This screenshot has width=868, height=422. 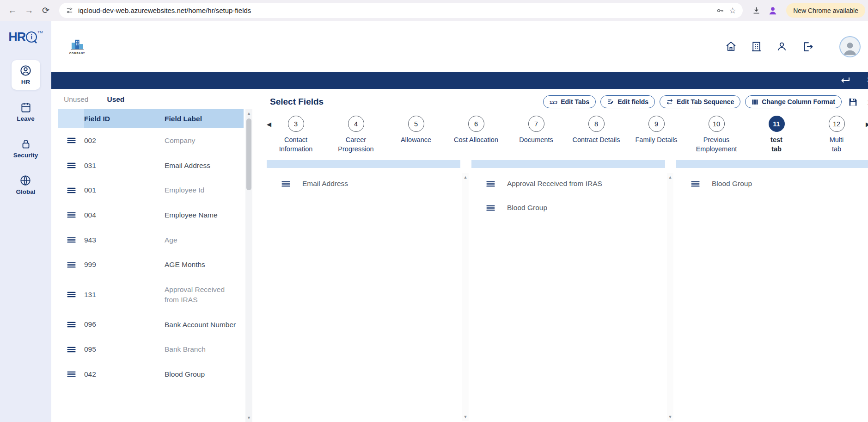 What do you see at coordinates (572, 135) in the screenshot?
I see `tabs-viewport: 3 Contact Information 4 Career Progressi…` at bounding box center [572, 135].